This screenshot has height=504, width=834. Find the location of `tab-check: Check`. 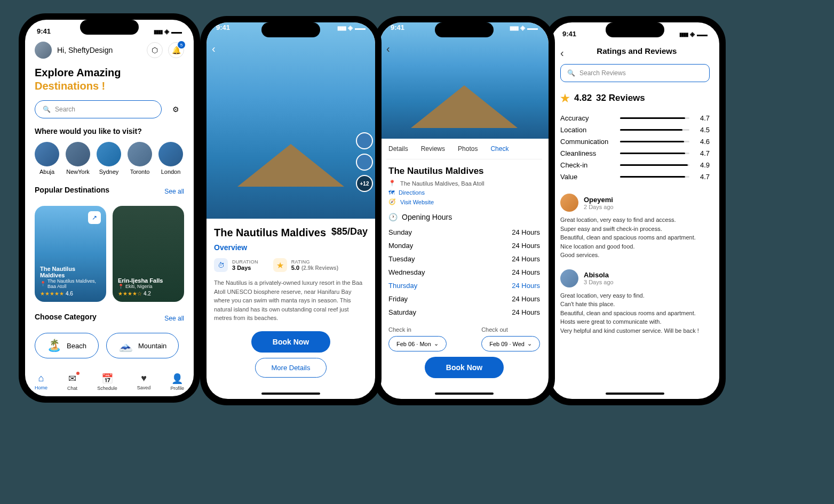

tab-check: Check is located at coordinates (499, 149).